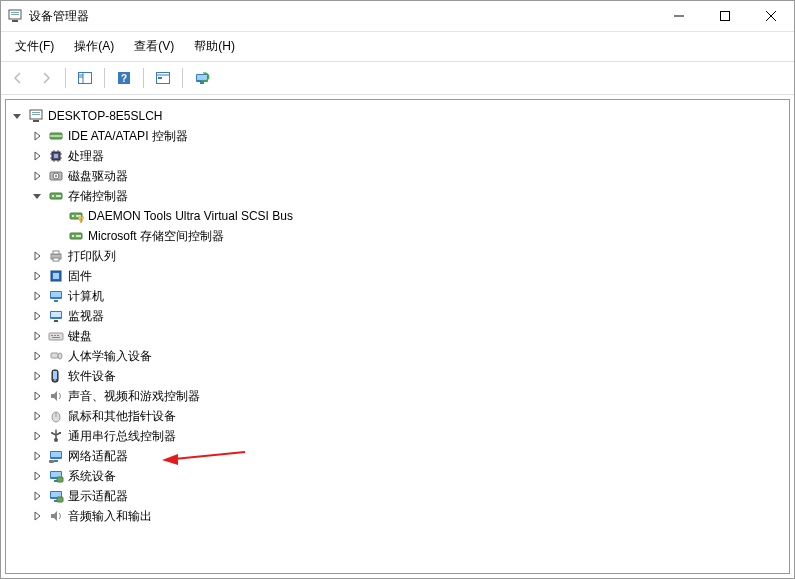 The image size is (795, 579). What do you see at coordinates (86, 156) in the screenshot?
I see `category-cpu-label: 处理器` at bounding box center [86, 156].